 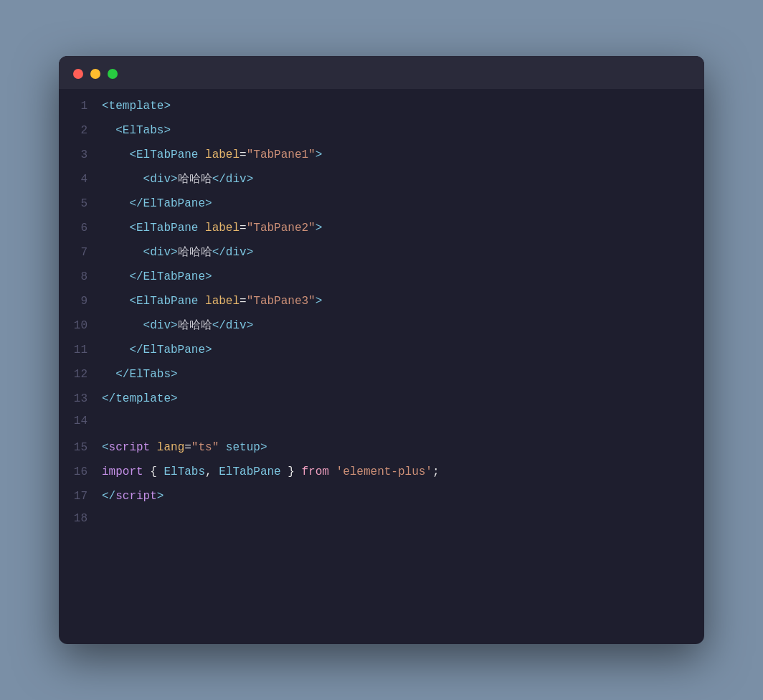 What do you see at coordinates (80, 252) in the screenshot?
I see `line-number: 7` at bounding box center [80, 252].